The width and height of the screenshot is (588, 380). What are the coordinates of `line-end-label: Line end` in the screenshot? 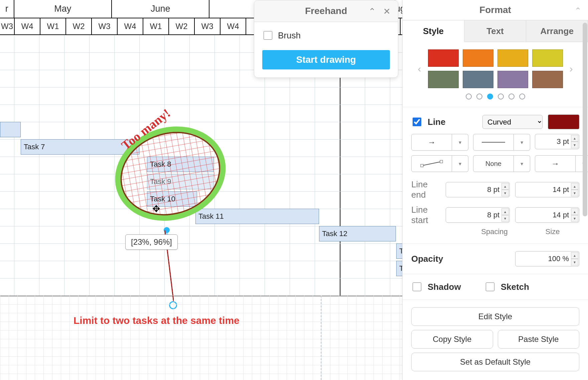 It's located at (426, 190).